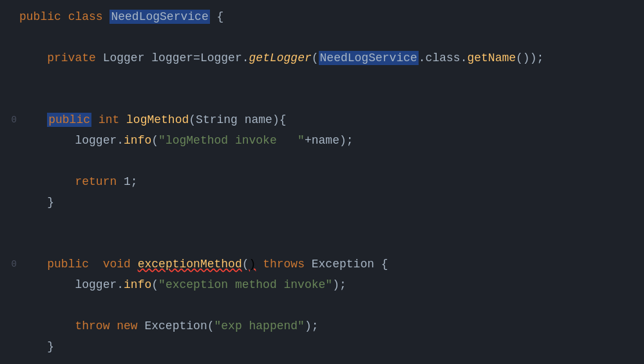  Describe the element at coordinates (70, 120) in the screenshot. I see `keyword-public-2: public` at that location.